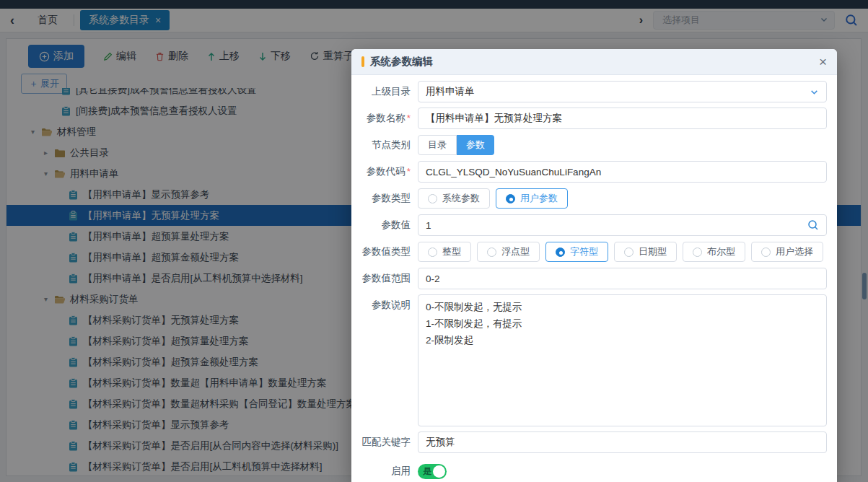  Describe the element at coordinates (439, 472) in the screenshot. I see `toggle-knob` at that location.